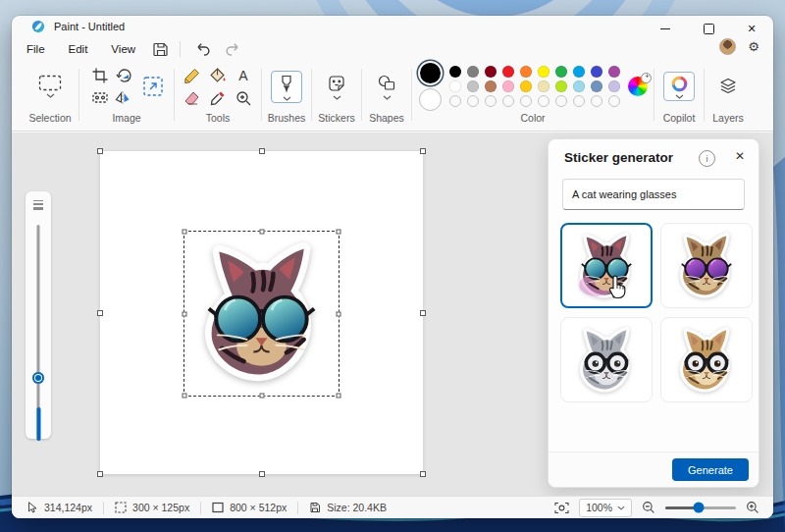  Describe the element at coordinates (124, 76) in the screenshot. I see `rotate-icon` at that location.